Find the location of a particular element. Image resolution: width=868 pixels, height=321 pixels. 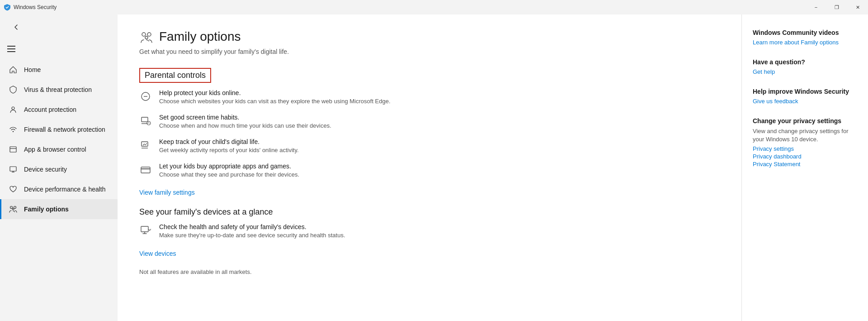

back-icon is located at coordinates (16, 27).